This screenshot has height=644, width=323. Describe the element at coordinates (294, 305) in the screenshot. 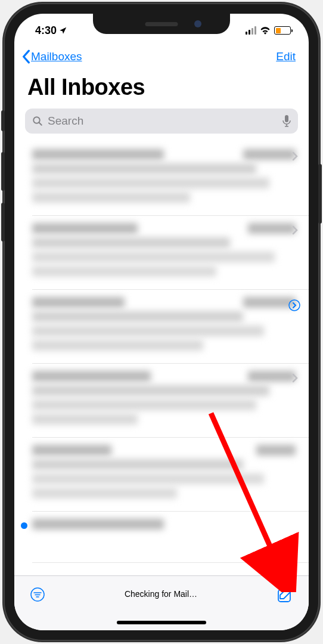

I see `thread-chevron-icon` at that location.